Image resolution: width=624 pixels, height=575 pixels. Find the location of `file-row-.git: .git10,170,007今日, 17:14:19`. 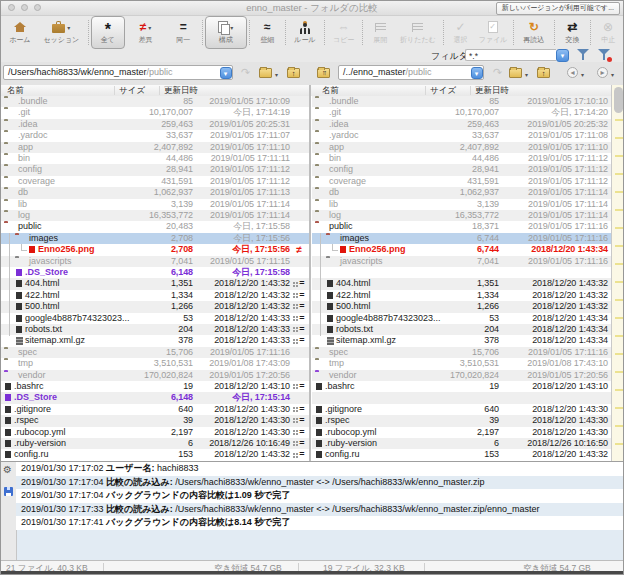

file-row-.git: .git10,170,007今日, 17:14:19 is located at coordinates (155, 112).